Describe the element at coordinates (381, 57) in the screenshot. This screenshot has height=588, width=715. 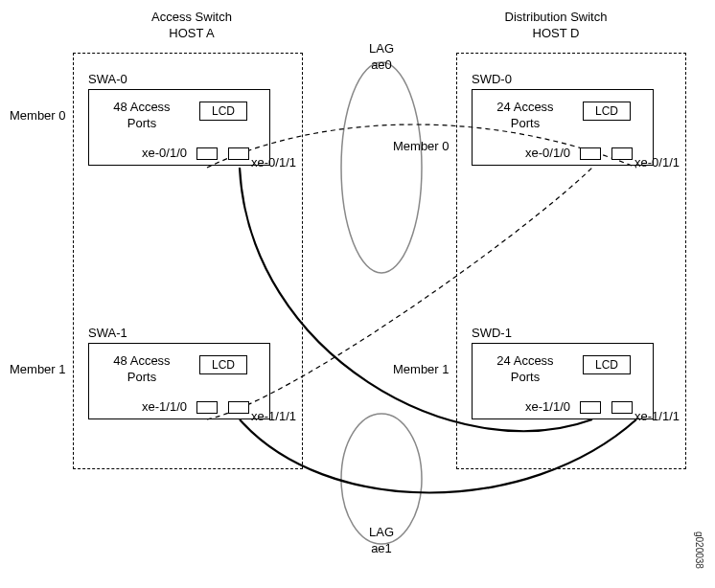
I see `lag-ae0-label: LAG ae0` at that location.